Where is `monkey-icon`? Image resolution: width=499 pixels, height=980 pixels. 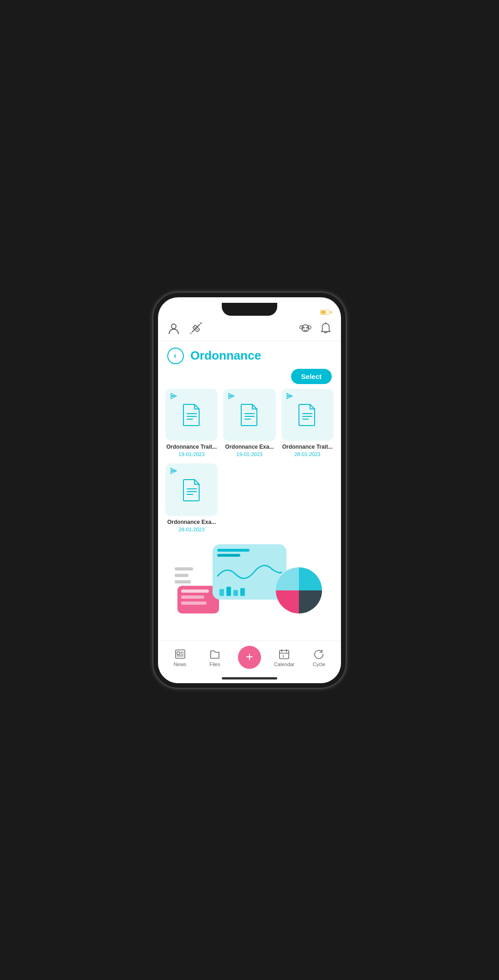 monkey-icon is located at coordinates (305, 328).